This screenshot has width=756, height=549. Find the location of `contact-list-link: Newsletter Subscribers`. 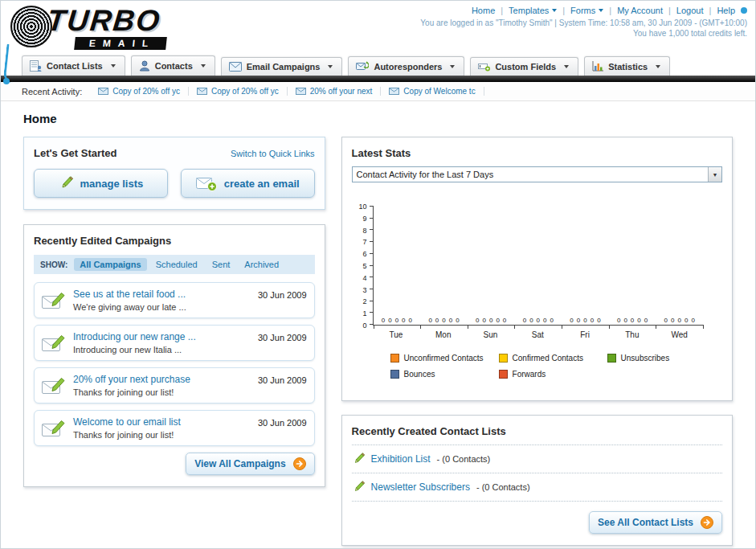

contact-list-link: Newsletter Subscribers is located at coordinates (421, 487).